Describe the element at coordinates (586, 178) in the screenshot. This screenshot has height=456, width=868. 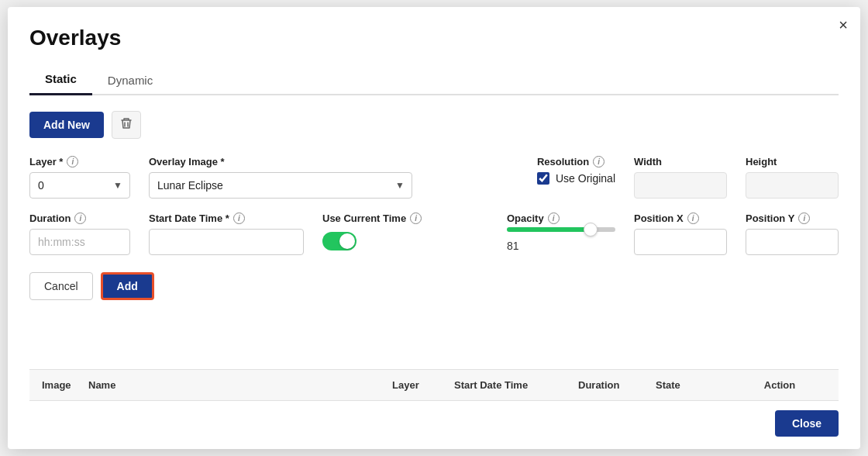
I see `use-original-label: Use Original` at that location.